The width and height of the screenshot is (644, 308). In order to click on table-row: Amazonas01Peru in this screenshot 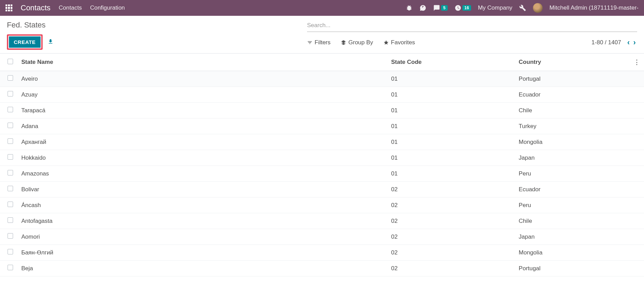, I will do `click(322, 174)`.